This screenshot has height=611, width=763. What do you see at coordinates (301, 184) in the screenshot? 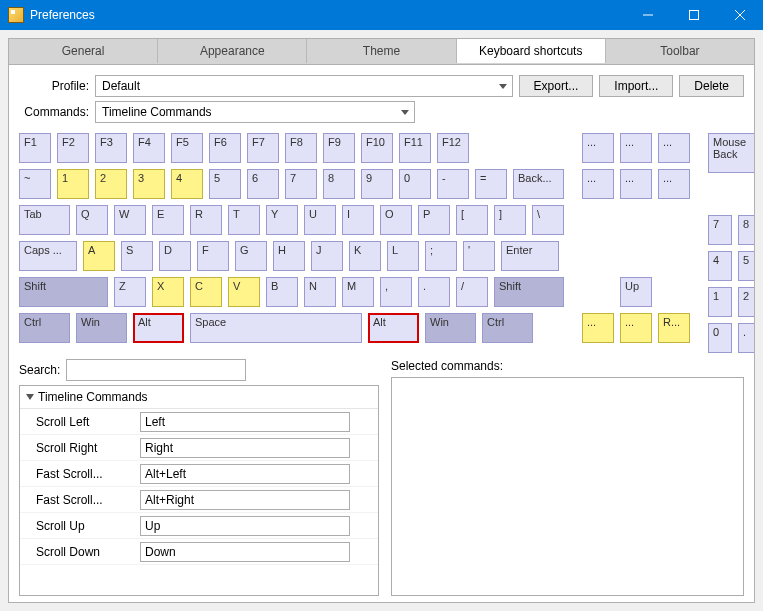
I see `key-7: 7` at bounding box center [301, 184].